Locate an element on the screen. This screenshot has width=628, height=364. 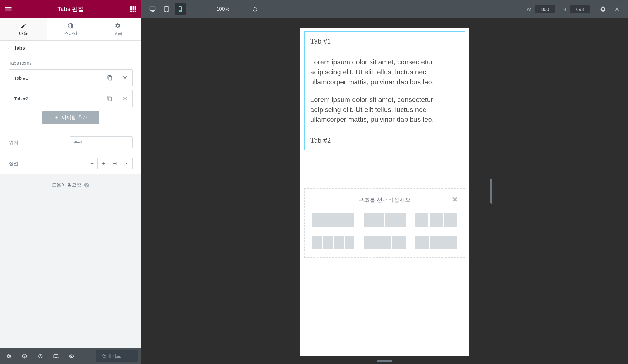
top-toolbar: 100% W H is located at coordinates (385, 9).